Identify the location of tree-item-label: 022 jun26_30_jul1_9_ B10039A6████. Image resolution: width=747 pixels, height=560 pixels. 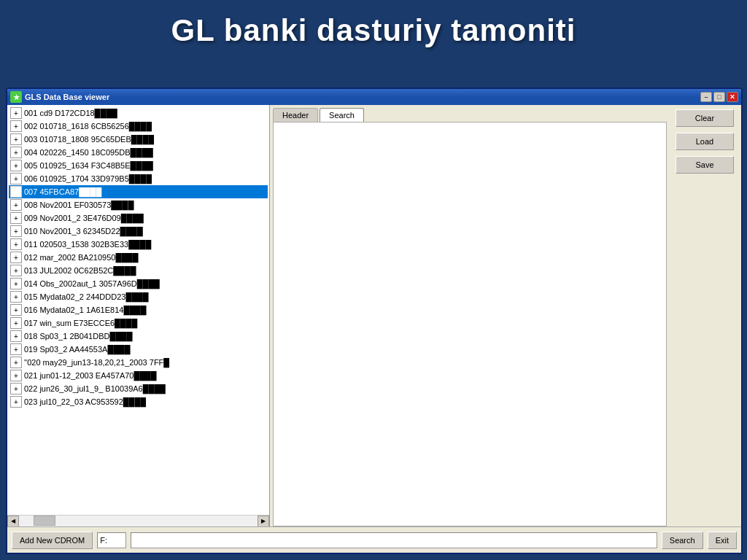
(95, 389).